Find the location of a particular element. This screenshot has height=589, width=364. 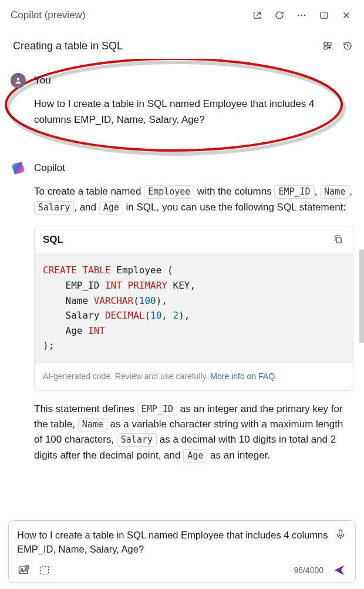

code-language-label: SQL is located at coordinates (53, 240).